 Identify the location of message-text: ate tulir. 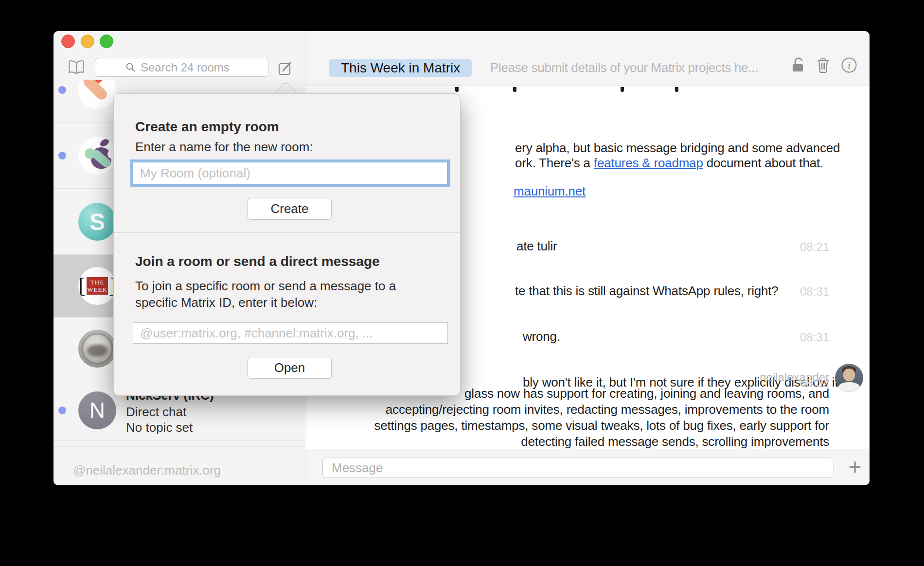
(537, 246).